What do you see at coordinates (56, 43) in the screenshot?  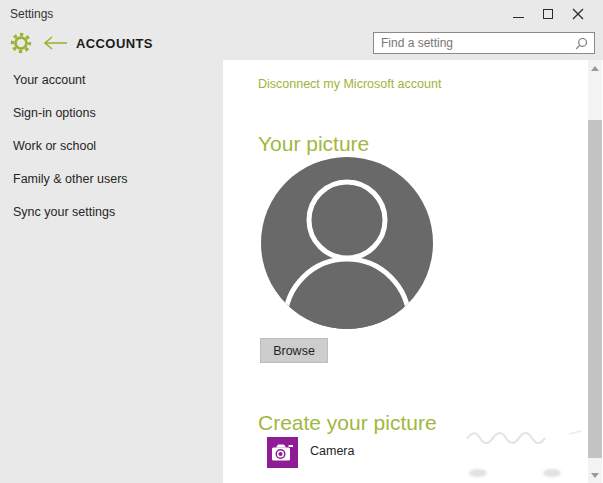 I see `back-arrow-icon` at bounding box center [56, 43].